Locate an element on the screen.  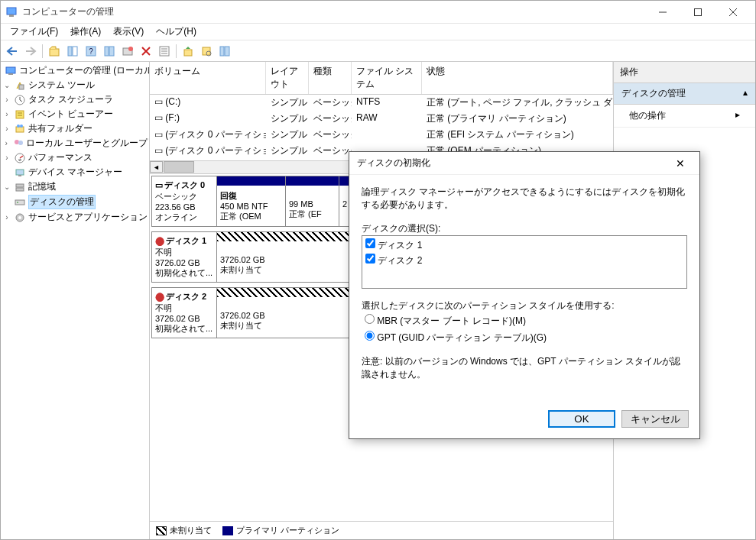
show-hide-tree-button is located at coordinates (73, 51).